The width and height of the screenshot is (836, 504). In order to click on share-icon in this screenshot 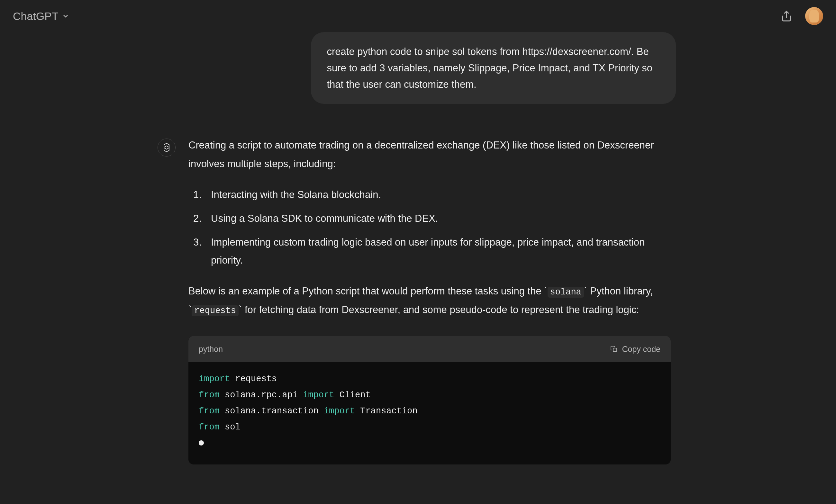, I will do `click(786, 16)`.